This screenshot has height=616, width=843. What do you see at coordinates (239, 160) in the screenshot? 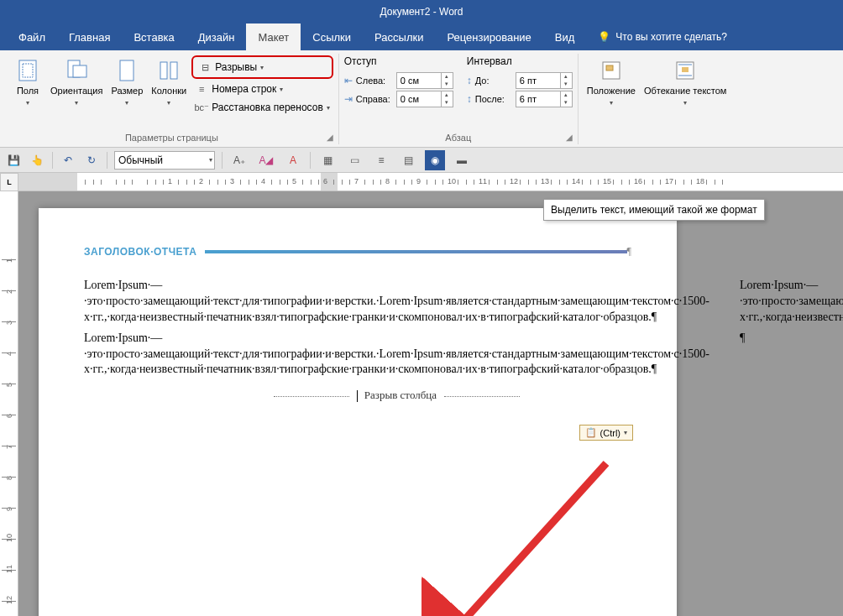
I see `new-style-button: A₊` at bounding box center [239, 160].